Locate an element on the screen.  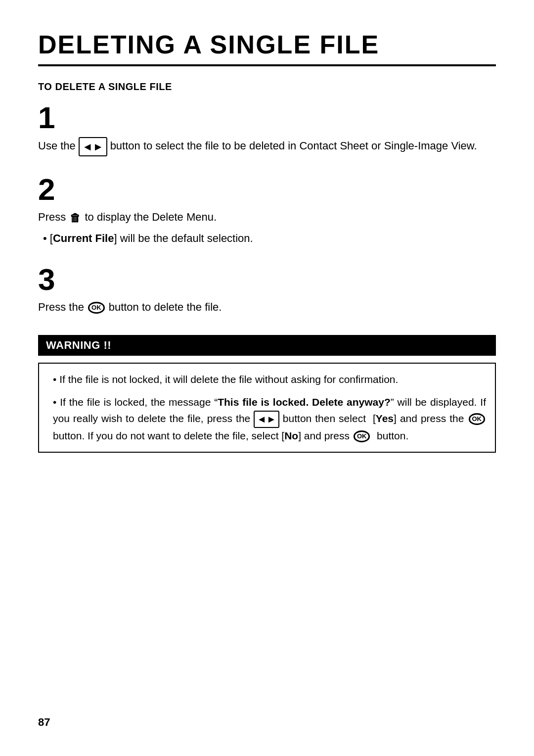
warning-title: WARNING !! is located at coordinates (79, 345).